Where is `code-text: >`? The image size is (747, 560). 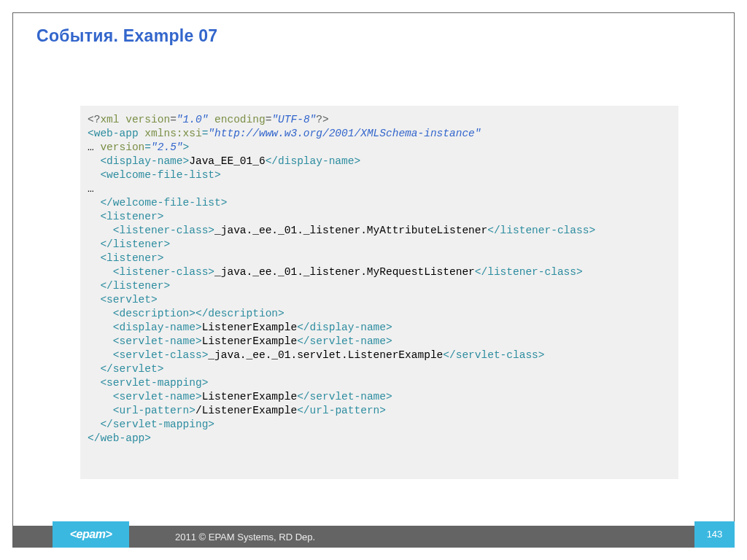 code-text: > is located at coordinates (187, 147).